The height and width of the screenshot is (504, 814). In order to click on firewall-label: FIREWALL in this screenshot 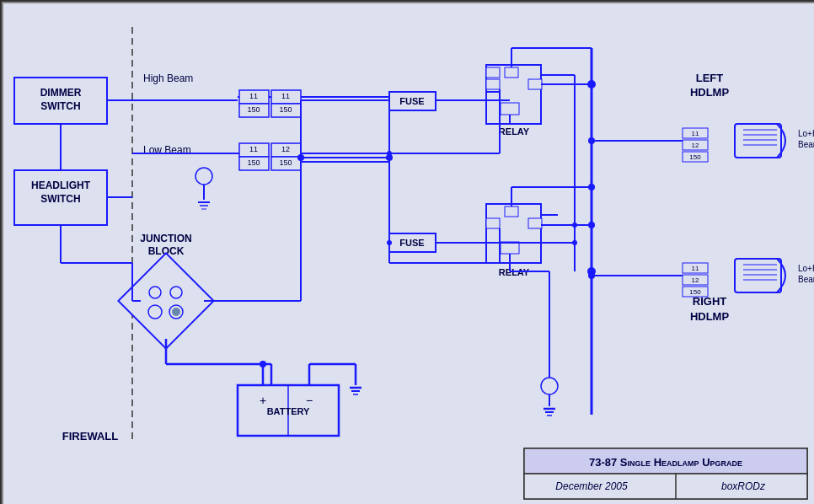, I will do `click(90, 437)`.